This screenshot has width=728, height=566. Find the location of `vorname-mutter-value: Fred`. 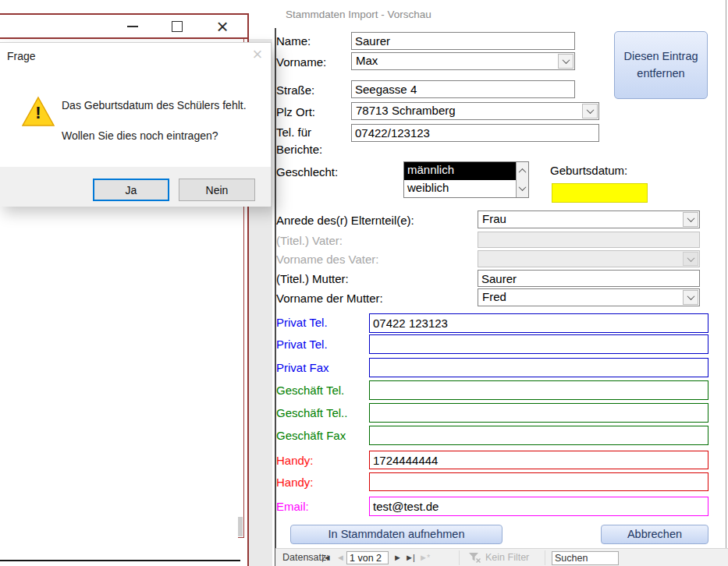

vorname-mutter-value: Fred is located at coordinates (495, 296).